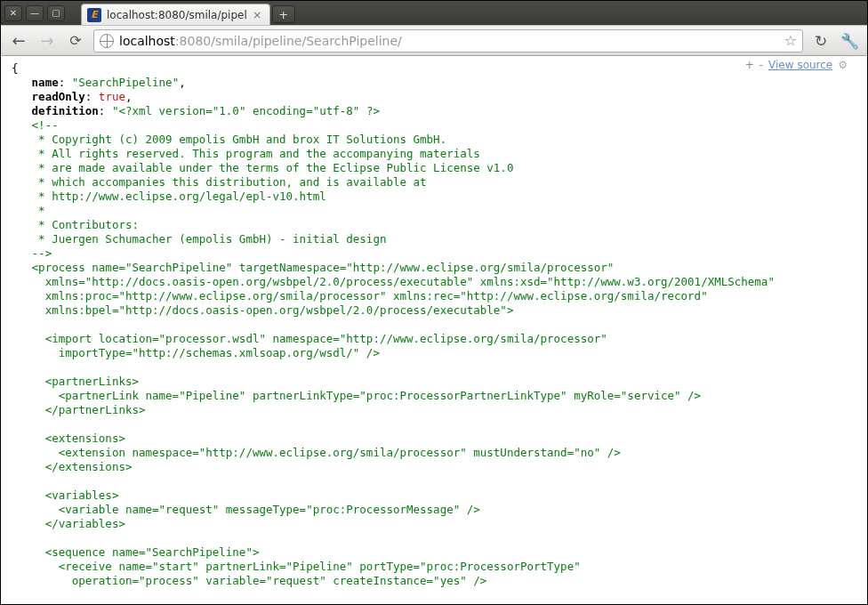  I want to click on address-bar: localhost:8080/smila/pipeline/SearchPipe…, so click(448, 41).